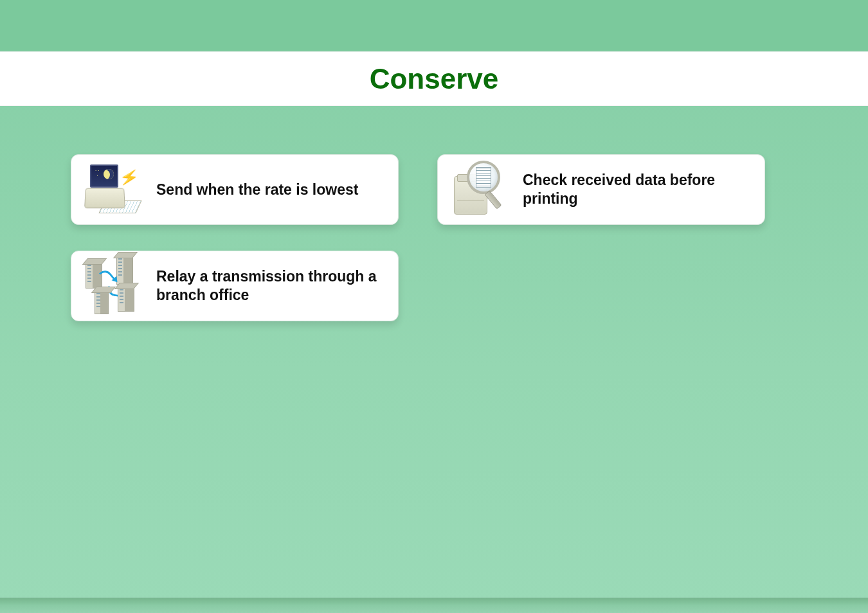  What do you see at coordinates (478, 190) in the screenshot?
I see `printer-magnify-icon` at bounding box center [478, 190].